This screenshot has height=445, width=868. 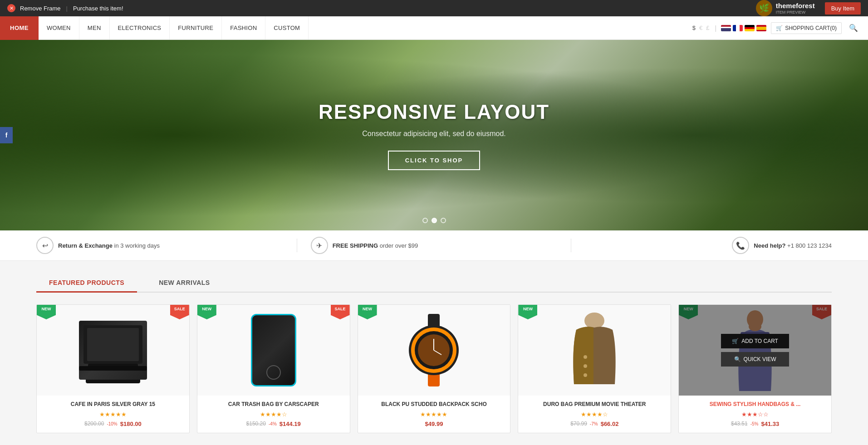 What do you see at coordinates (755, 350) in the screenshot?
I see `product-image-5: NEW SALE 🛒 ADD TO CART 🔍 QUICK VIEW` at bounding box center [755, 350].